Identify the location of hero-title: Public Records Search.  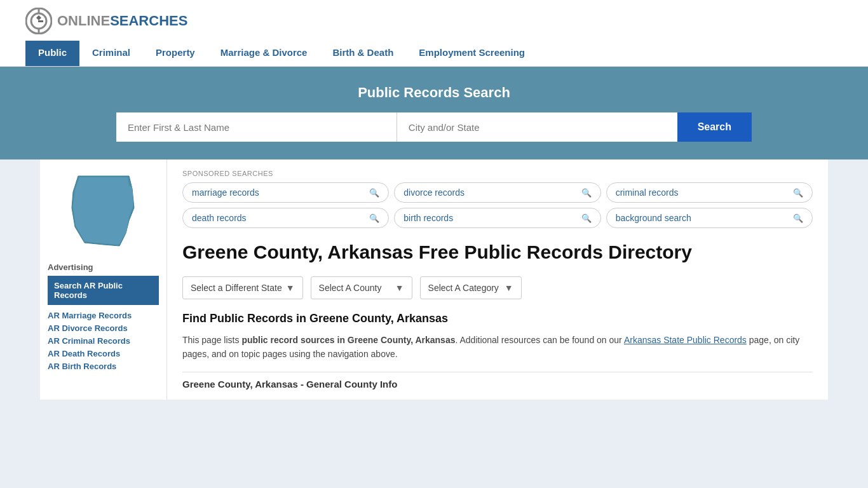
(434, 93).